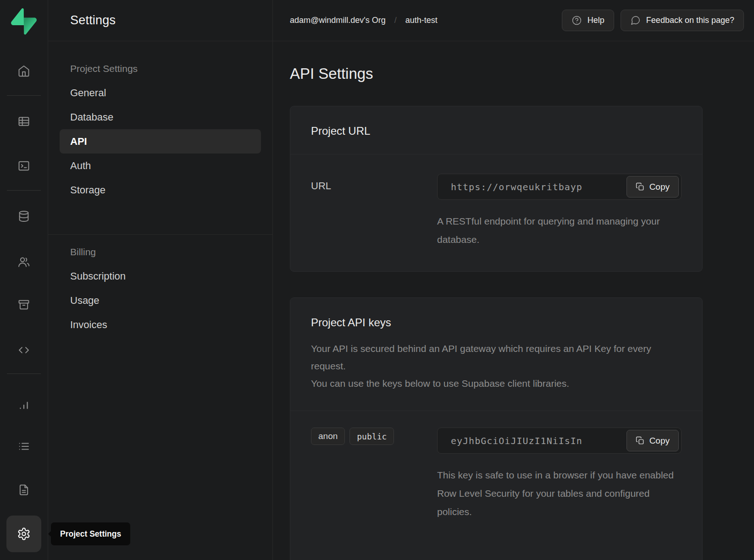 This screenshot has height=560, width=754. I want to click on sql-editor-icon, so click(24, 166).